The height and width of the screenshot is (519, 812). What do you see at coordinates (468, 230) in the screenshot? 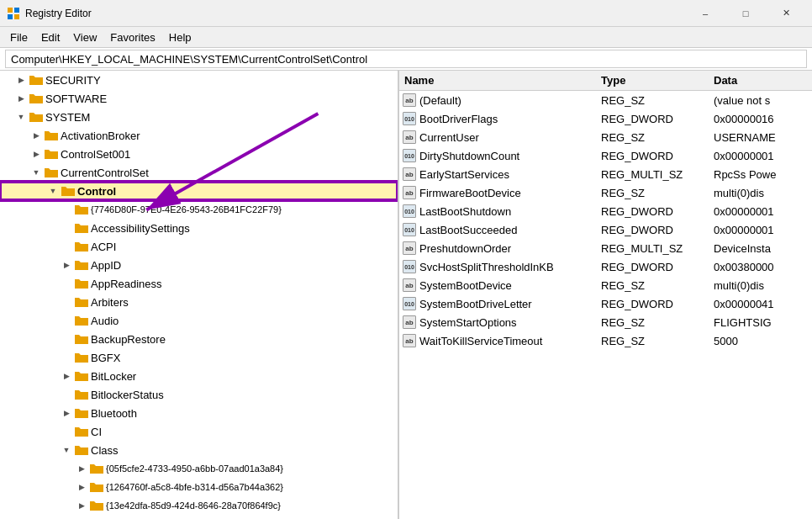
I see `reg-name-label: LastBootSucceeded` at bounding box center [468, 230].